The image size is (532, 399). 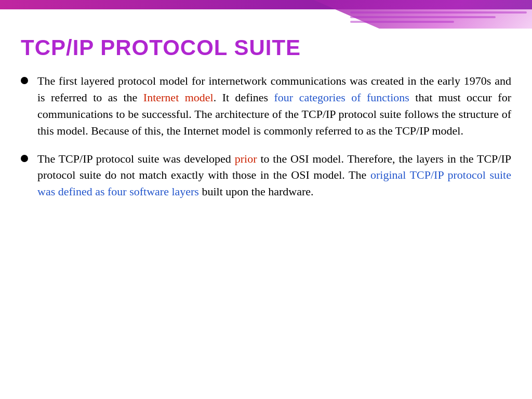 I want to click on top-accent-lines, so click(x=438, y=17).